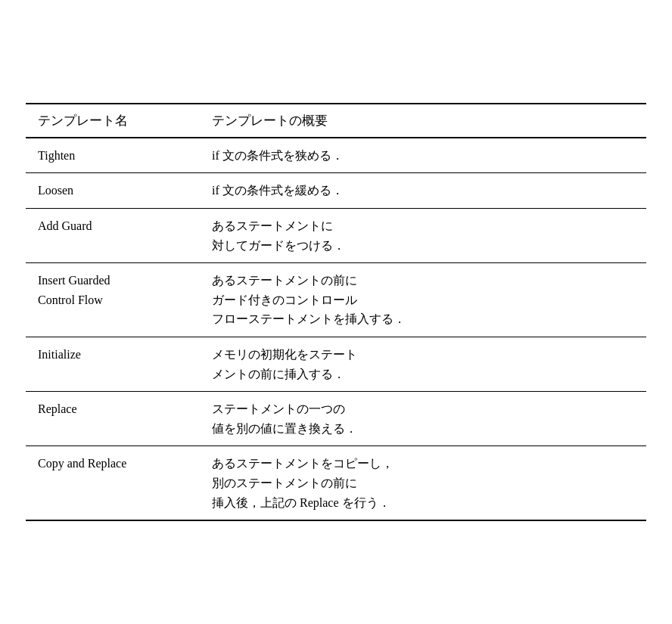 The image size is (672, 624). I want to click on template-name-cell: Insert GuardedControl Flow, so click(113, 300).